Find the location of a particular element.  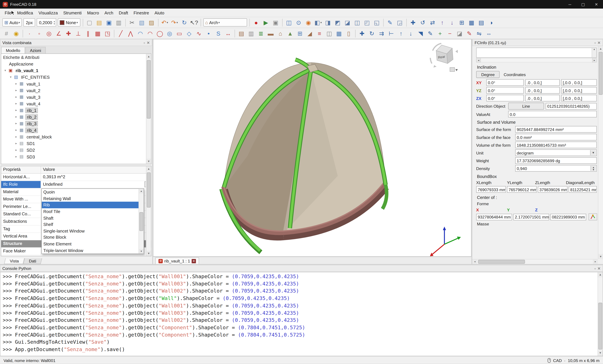

tree-item-sd1: ▸▤SD1 is located at coordinates (76, 143).